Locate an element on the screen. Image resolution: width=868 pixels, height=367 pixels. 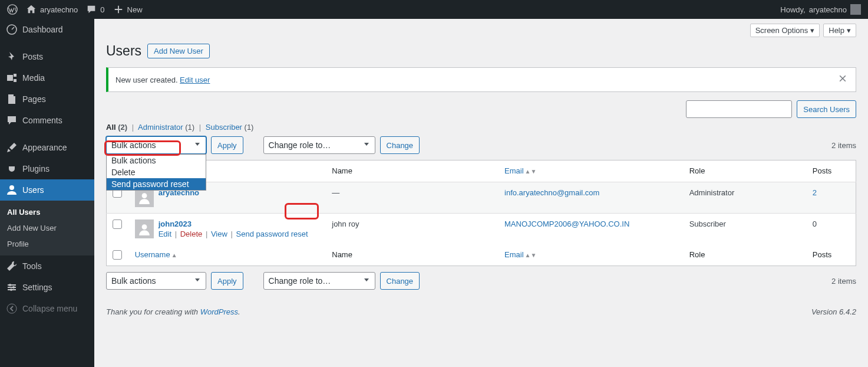
col-username-footer: Username▲ is located at coordinates (227, 255).